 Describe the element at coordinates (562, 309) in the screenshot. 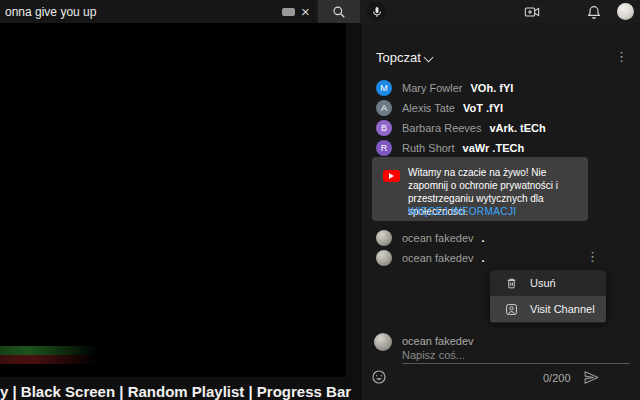

I see `menu-item-label: Visit Channel` at that location.